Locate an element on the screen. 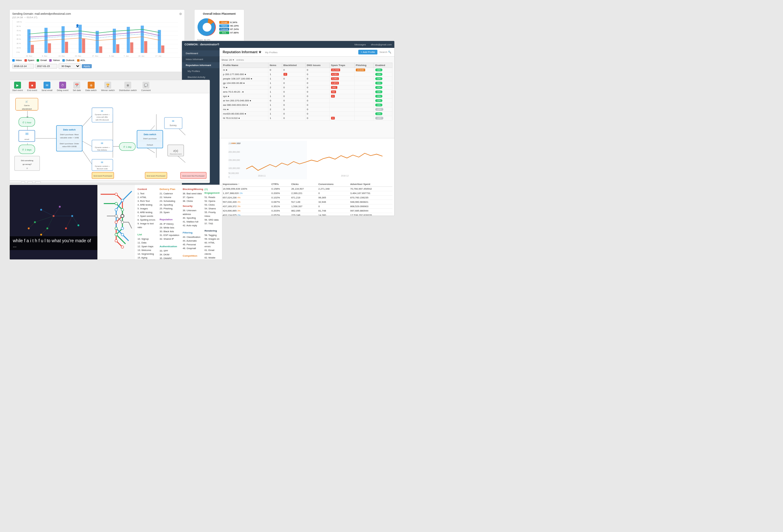 The width and height of the screenshot is (783, 532). tool-start-event: ▶ Start event is located at coordinates (18, 87).